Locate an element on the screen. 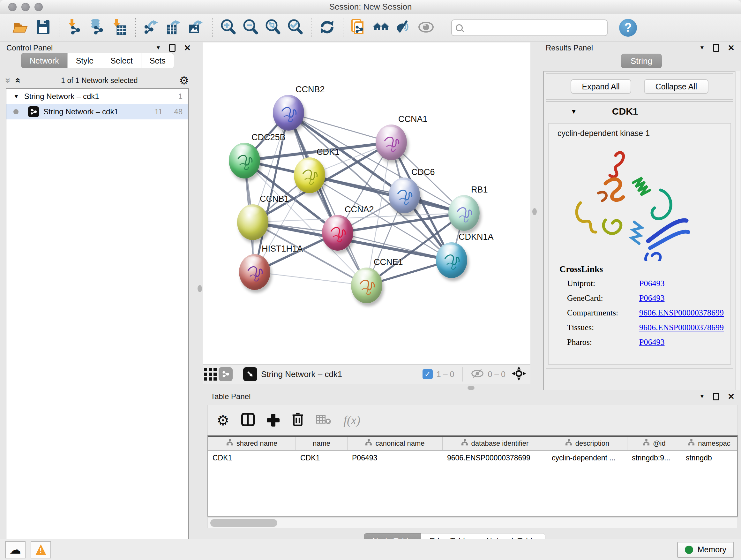 The width and height of the screenshot is (741, 560). zoom-in-button is located at coordinates (228, 28).